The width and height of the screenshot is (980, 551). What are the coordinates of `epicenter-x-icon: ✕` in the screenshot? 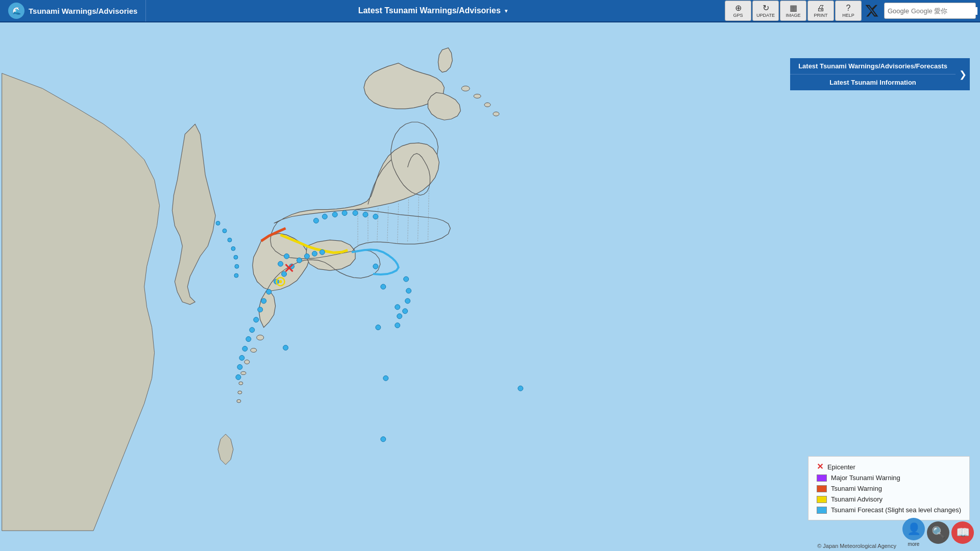 It's located at (820, 467).